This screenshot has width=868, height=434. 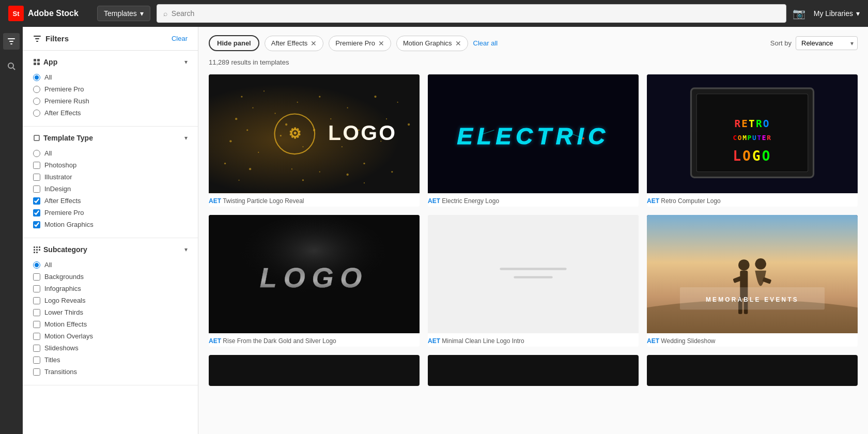 I want to click on grid-item-1-thumbnail: ⚙ LOGO, so click(x=314, y=134).